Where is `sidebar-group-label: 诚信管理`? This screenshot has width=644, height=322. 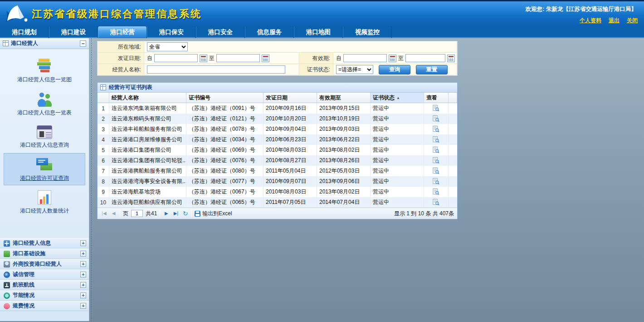 sidebar-group-label: 诚信管理 is located at coordinates (24, 274).